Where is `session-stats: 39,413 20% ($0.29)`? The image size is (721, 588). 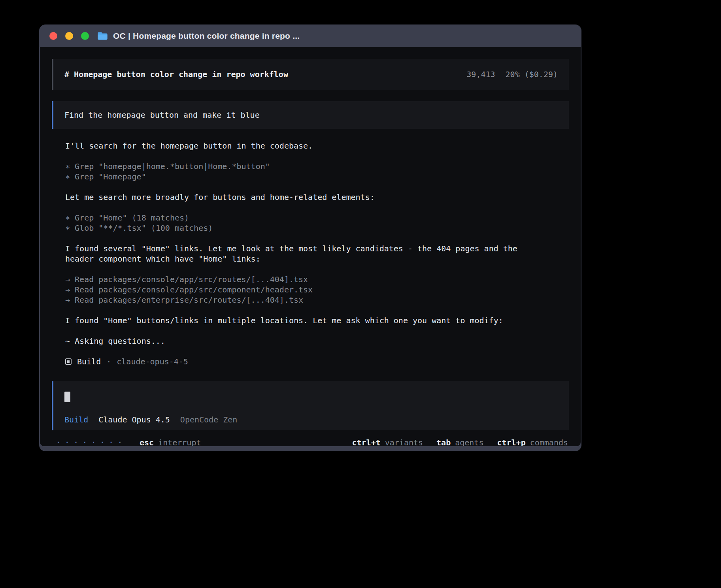 session-stats: 39,413 20% ($0.29) is located at coordinates (512, 74).